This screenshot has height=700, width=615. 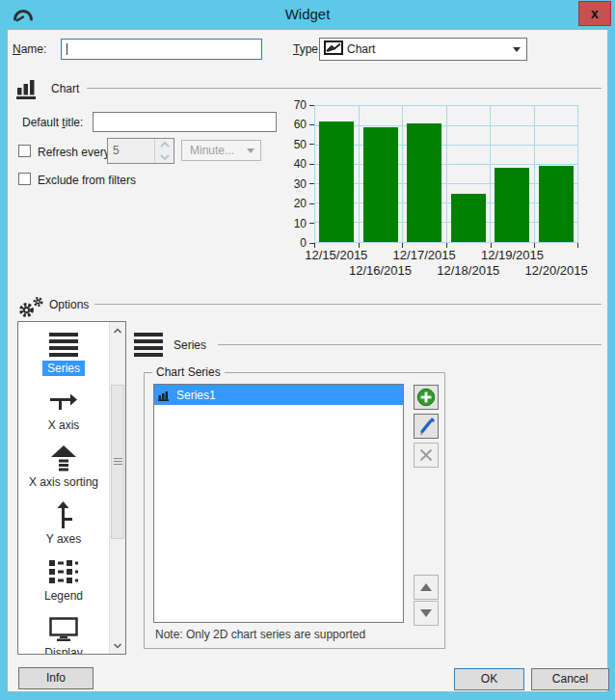 I want to click on delete-x-icon, so click(x=426, y=455).